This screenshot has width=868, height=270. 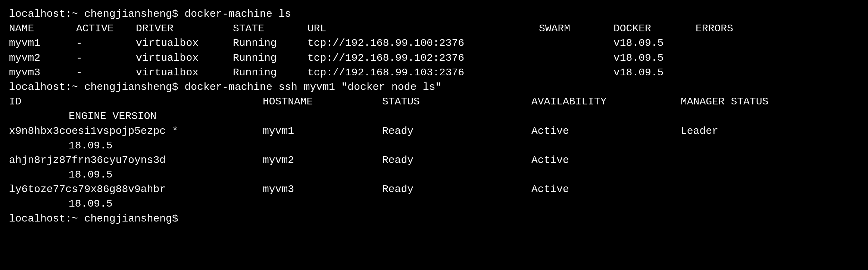 I want to click on dm-name-1: myvm2, so click(x=43, y=58).